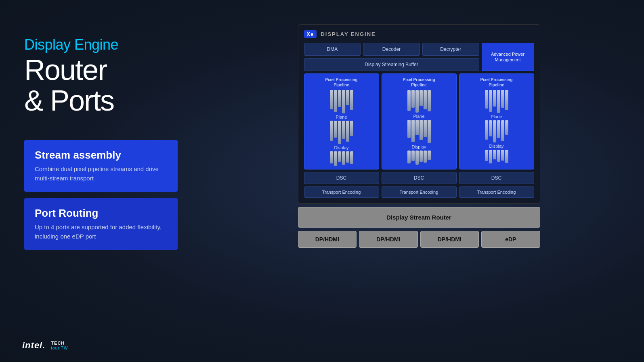 The height and width of the screenshot is (362, 644). Describe the element at coordinates (310, 34) in the screenshot. I see `xe-logo: Xe` at that location.